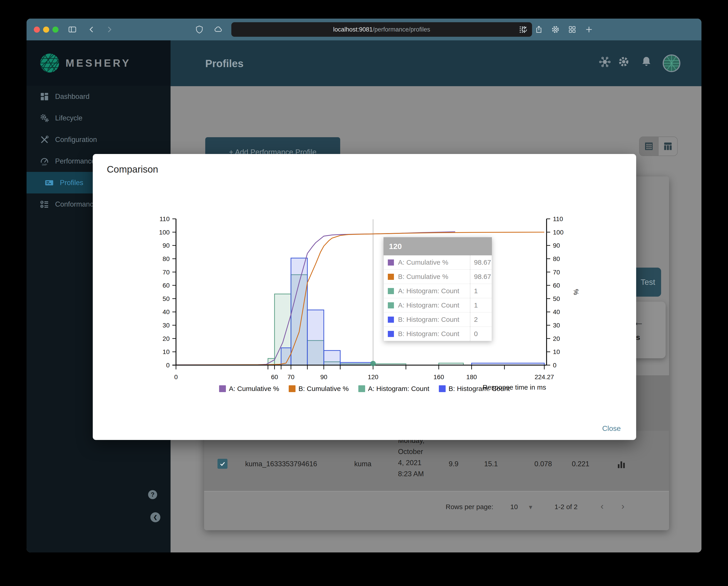 Image resolution: width=728 pixels, height=586 pixels. What do you see at coordinates (589, 29) in the screenshot?
I see `new-tab-button` at bounding box center [589, 29].